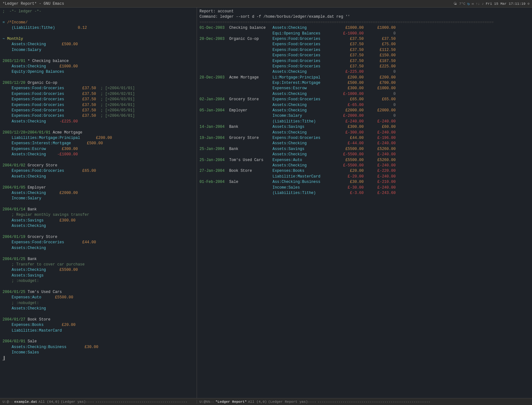  What do you see at coordinates (266, 402) in the screenshot?
I see `status-bar: U:@-- example.dat All (64,0) (Ledger yas…` at bounding box center [266, 402].